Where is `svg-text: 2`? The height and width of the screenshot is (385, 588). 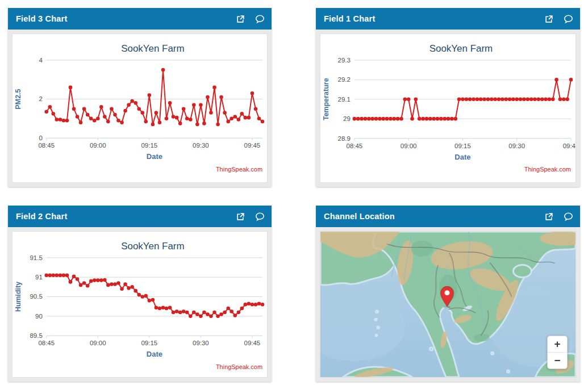 svg-text: 2 is located at coordinates (40, 99).